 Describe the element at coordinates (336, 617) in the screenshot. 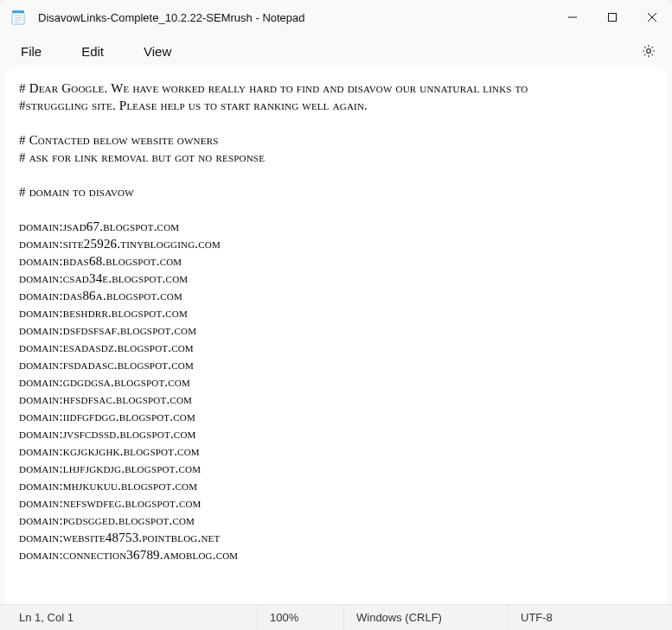

I see `statusbar: Ln 1, Col 1 100% Windows (CRLF) UTF-8` at that location.